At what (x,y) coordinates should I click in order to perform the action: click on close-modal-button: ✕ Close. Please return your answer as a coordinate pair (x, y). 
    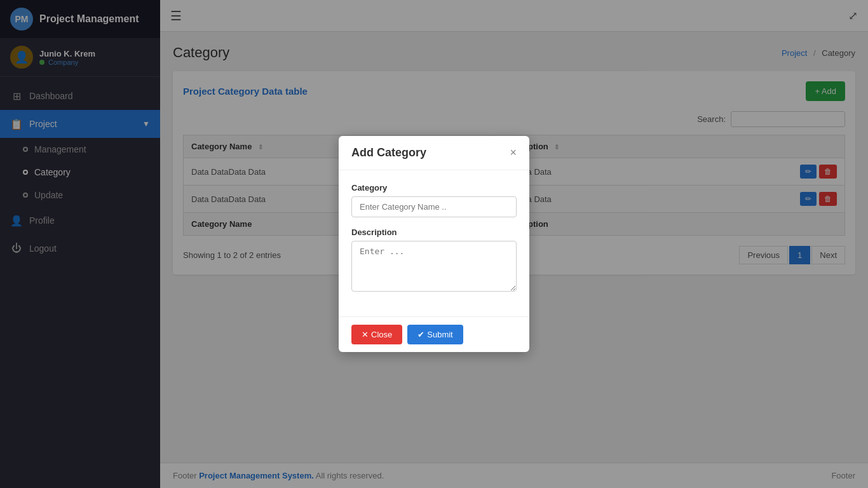
    Looking at the image, I should click on (377, 334).